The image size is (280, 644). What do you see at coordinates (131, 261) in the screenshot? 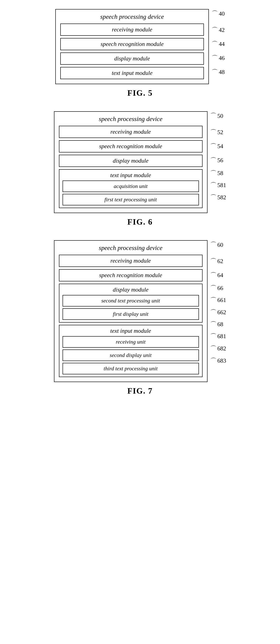
I see `fig7-module-receiving: receiving module` at bounding box center [131, 261].